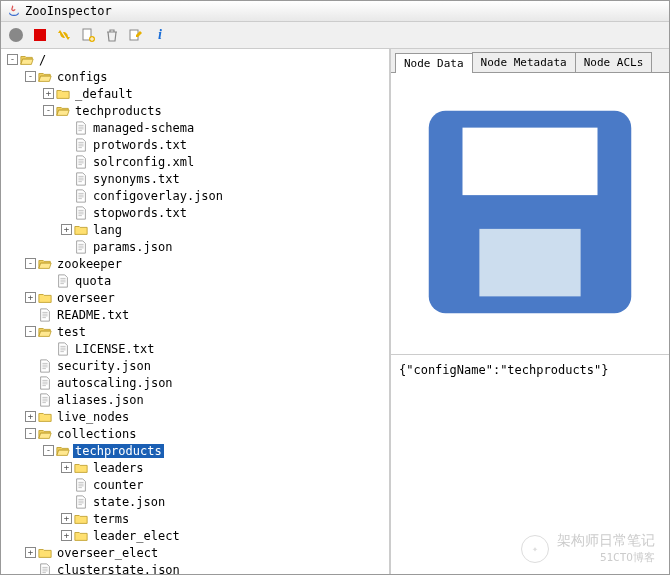  I want to click on tree-label: _default, so click(104, 94).